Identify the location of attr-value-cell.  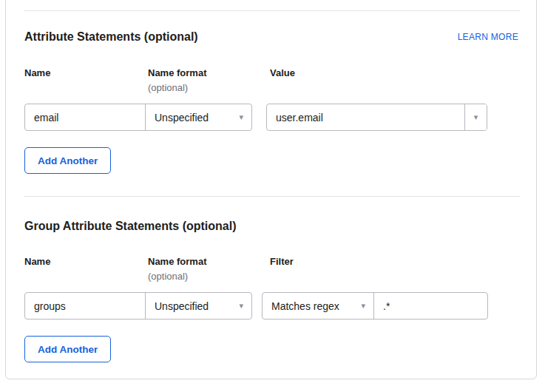
(365, 117).